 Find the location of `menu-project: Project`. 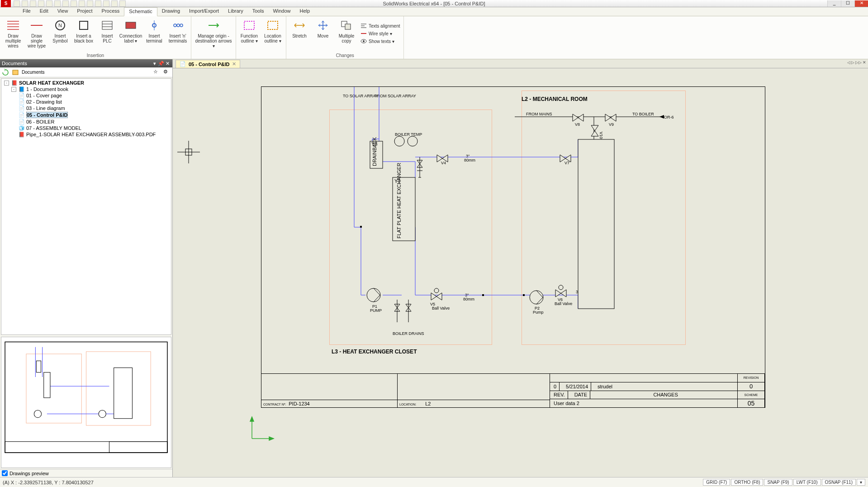

menu-project: Project is located at coordinates (85, 12).